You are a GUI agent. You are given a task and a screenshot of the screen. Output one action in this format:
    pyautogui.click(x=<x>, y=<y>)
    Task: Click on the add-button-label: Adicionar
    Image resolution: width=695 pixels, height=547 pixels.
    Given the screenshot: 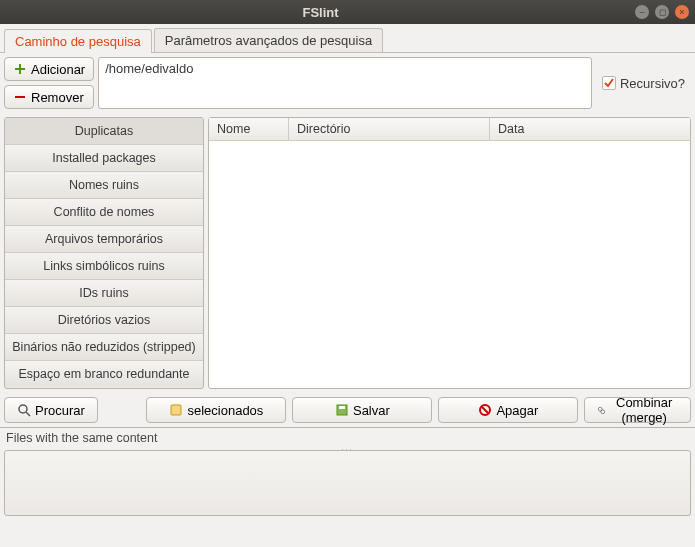 What is the action you would take?
    pyautogui.click(x=58, y=70)
    